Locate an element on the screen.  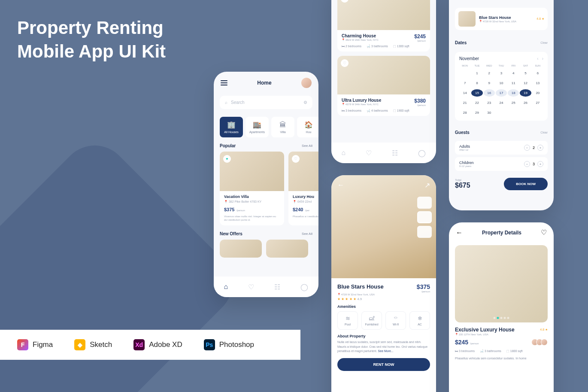
property-card: ♡ Luxury Hou 📍 6459 22nd $240 /per Phase… is located at coordinates (303, 188).